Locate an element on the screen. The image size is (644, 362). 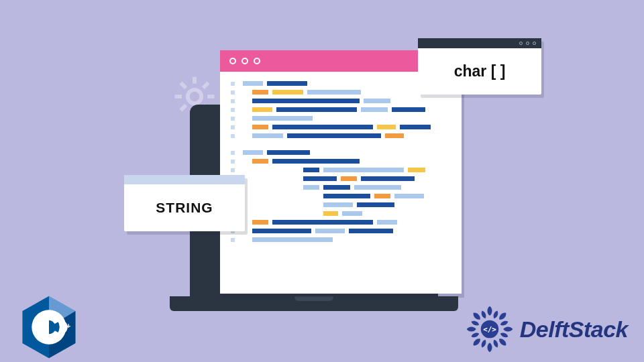
laptop-base is located at coordinates (314, 304).